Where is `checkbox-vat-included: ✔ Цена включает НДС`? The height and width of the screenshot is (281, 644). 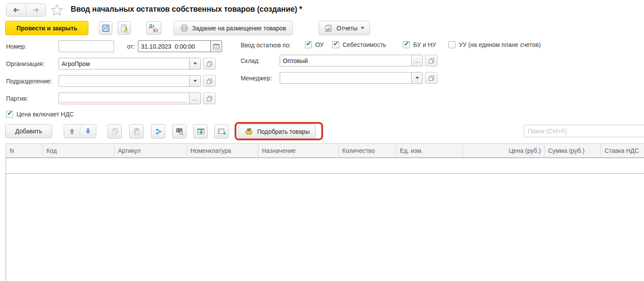
checkbox-vat-included: ✔ Цена включает НДС is located at coordinates (40, 114).